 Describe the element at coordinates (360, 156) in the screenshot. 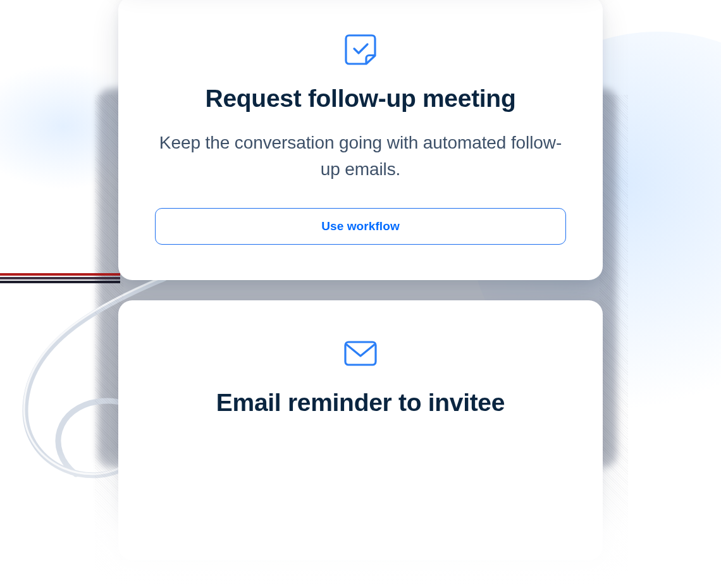

I see `card-description: Keep the conversation going with automat…` at that location.